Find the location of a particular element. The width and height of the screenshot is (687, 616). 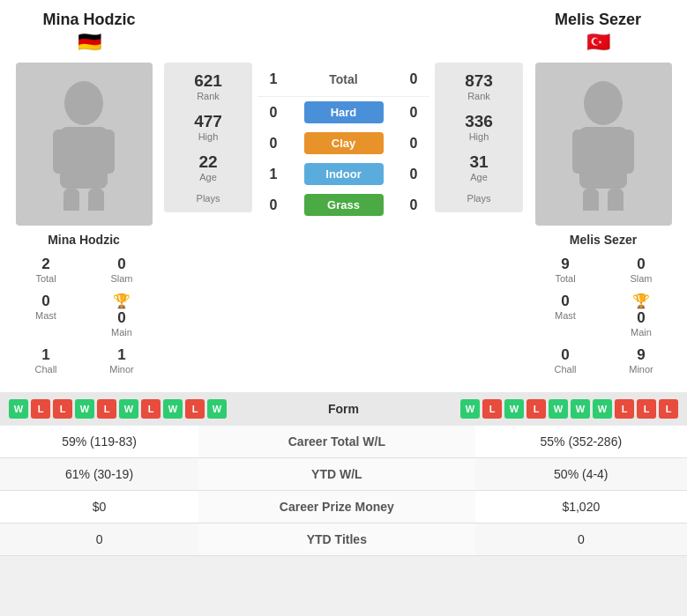

right-chall-cell: 0 Chall is located at coordinates (565, 360).